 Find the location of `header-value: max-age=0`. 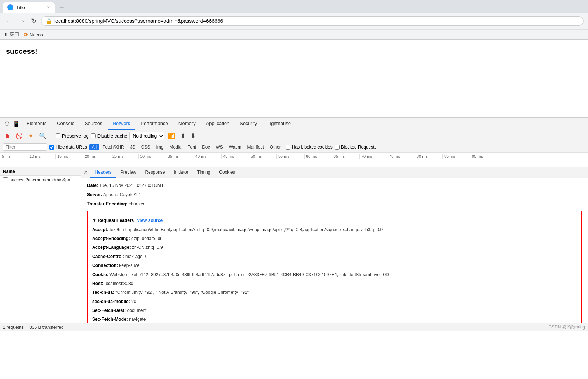

header-value: max-age=0 is located at coordinates (136, 257).